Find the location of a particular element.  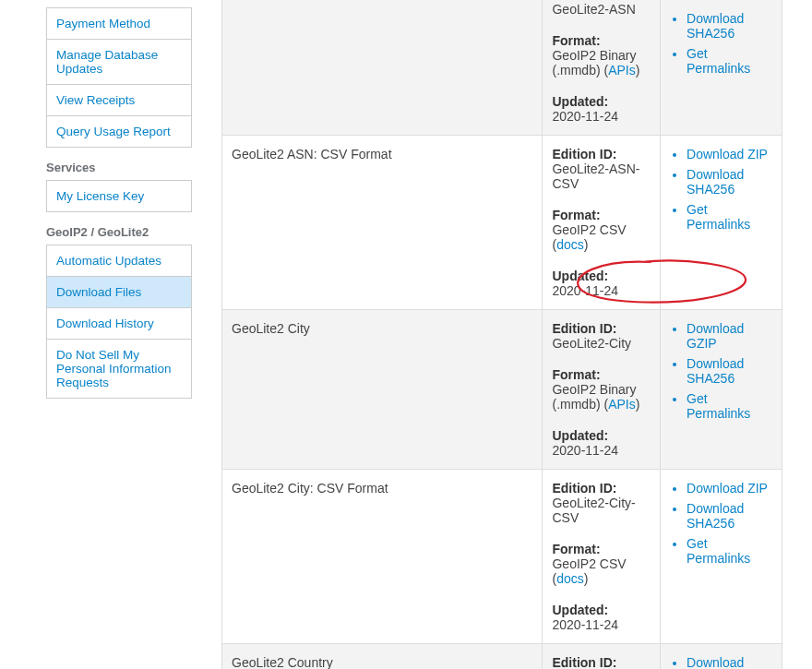

row-links: Download SHA256Get Permalinks is located at coordinates (722, 68).